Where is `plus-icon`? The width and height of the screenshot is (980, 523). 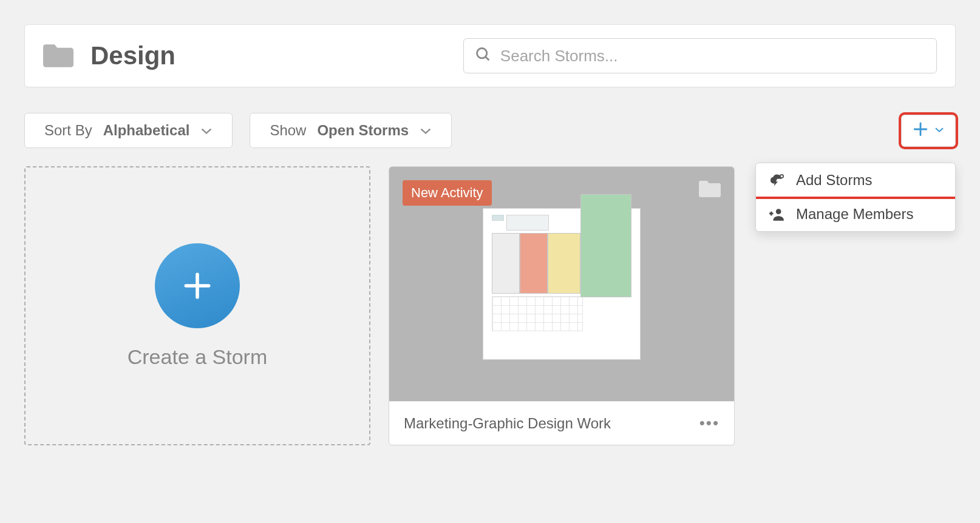
plus-icon is located at coordinates (920, 131).